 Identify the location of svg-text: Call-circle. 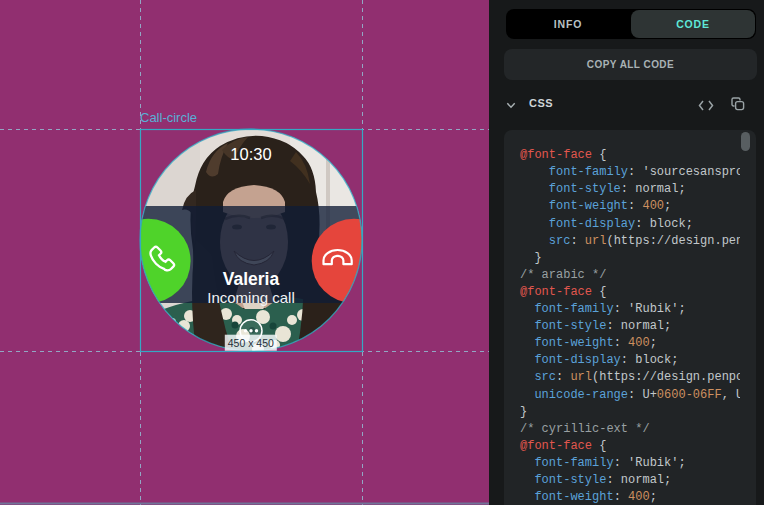
(168, 118).